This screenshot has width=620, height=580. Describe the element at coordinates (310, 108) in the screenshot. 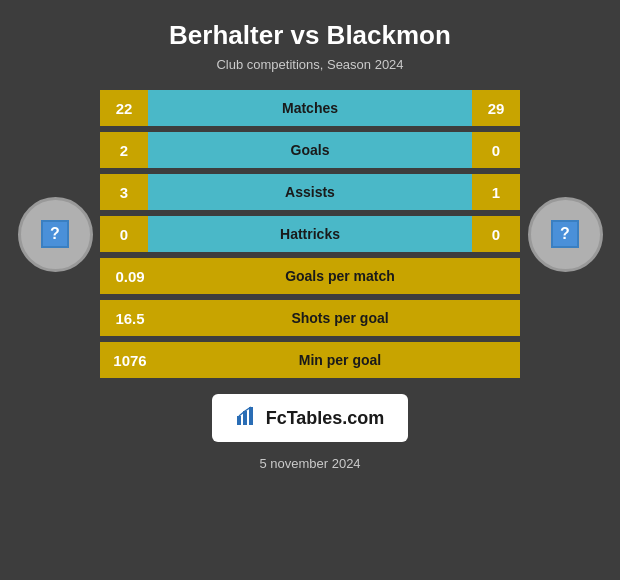

I see `stat-label-matches: Matches` at that location.